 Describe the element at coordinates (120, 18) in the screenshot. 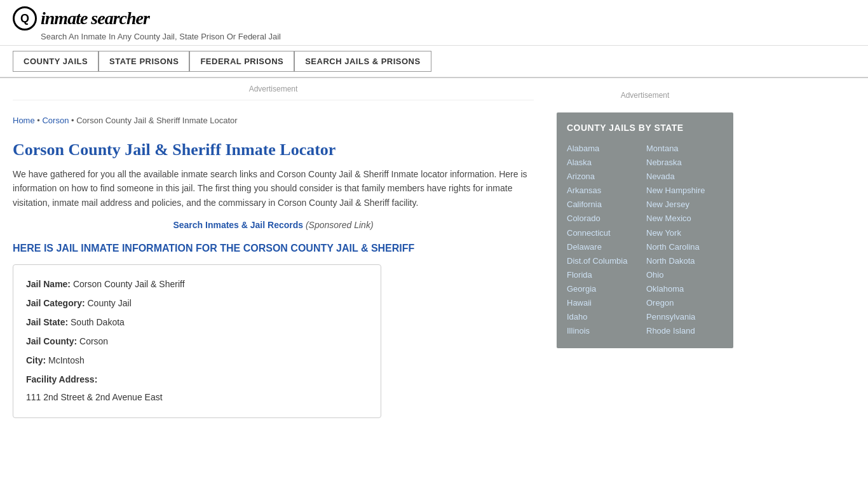

I see `logo-part2: searcher` at that location.